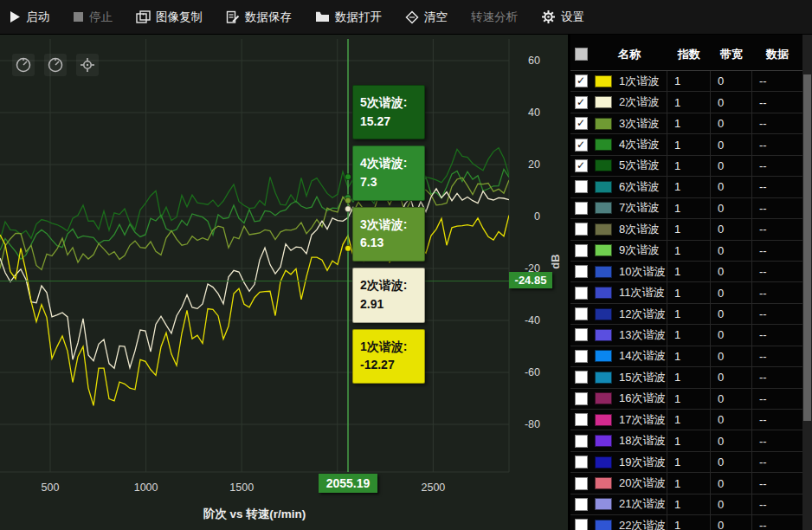 The width and height of the screenshot is (812, 530). Describe the element at coordinates (686, 102) in the screenshot. I see `table-row: ✓2次谐波10--` at that location.